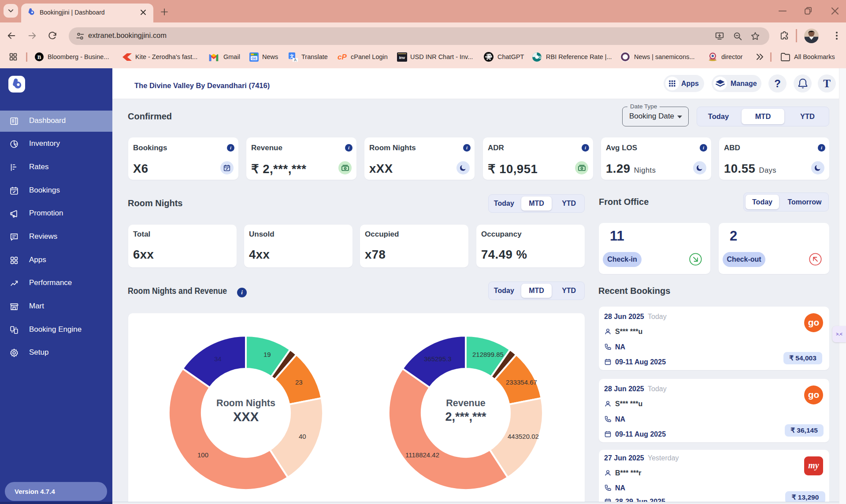  What do you see at coordinates (292, 56) in the screenshot?
I see `svg-text: 文` at bounding box center [292, 56].